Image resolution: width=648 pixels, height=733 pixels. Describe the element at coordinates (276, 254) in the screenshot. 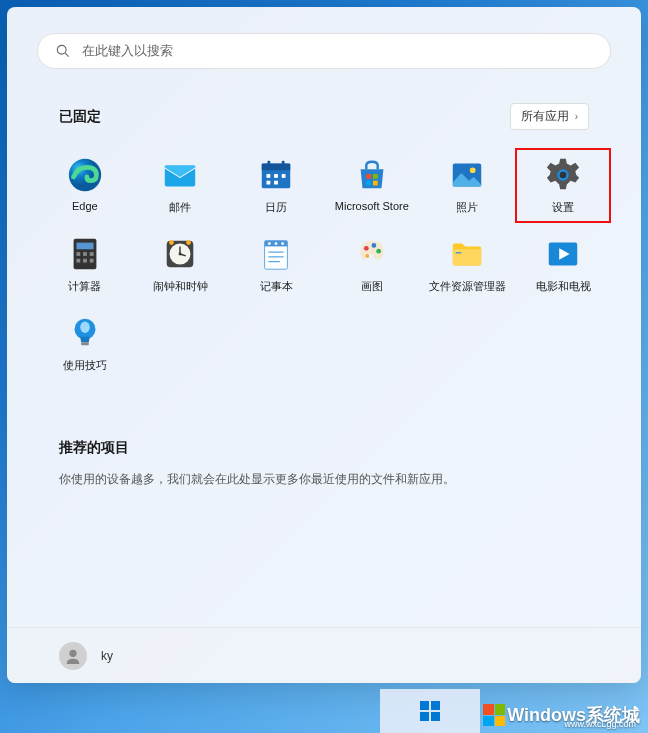

I see `notepad-icon` at that location.